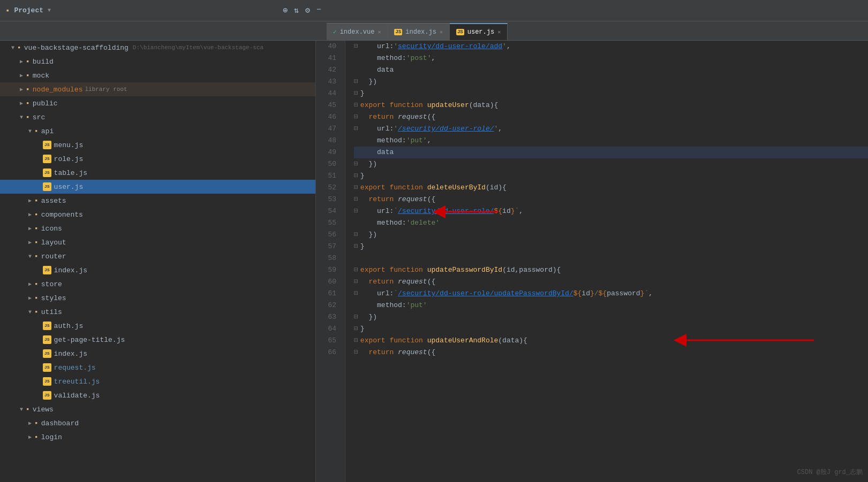 This screenshot has width=868, height=482. What do you see at coordinates (157, 48) in the screenshot?
I see `tree-item-root: ▼ ▪ vue-backstage-scaffolding D:\bianche…` at bounding box center [157, 48].